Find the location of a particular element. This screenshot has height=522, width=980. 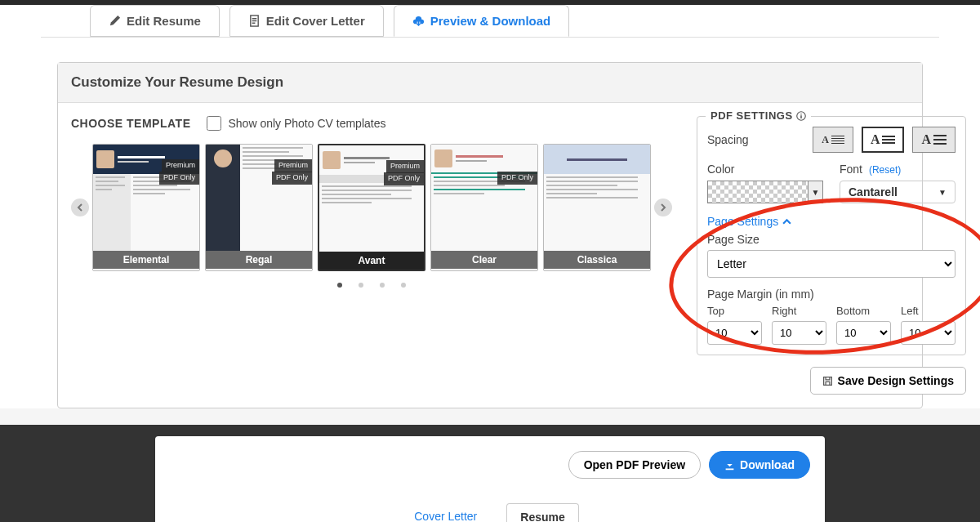

margin-top-select: 10 is located at coordinates (735, 333).